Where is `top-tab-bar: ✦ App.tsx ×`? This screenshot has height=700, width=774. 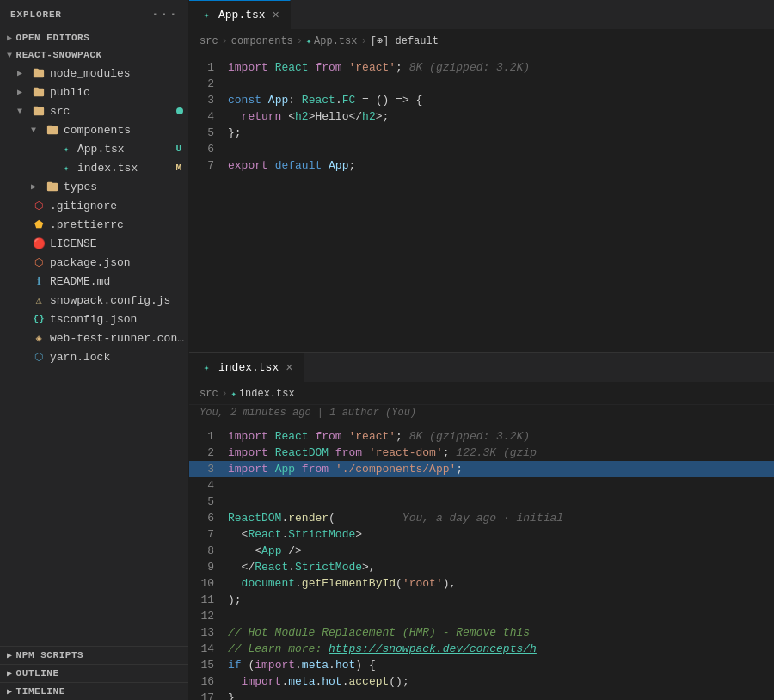 top-tab-bar: ✦ App.tsx × is located at coordinates (482, 15).